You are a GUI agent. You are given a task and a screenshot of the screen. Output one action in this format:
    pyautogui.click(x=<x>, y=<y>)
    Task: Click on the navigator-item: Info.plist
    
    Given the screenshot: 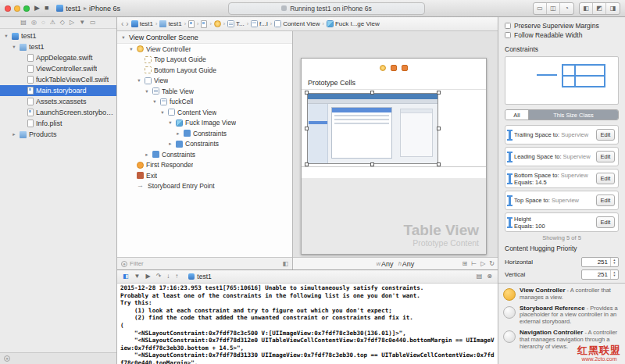 What is the action you would take?
    pyautogui.click(x=58, y=123)
    